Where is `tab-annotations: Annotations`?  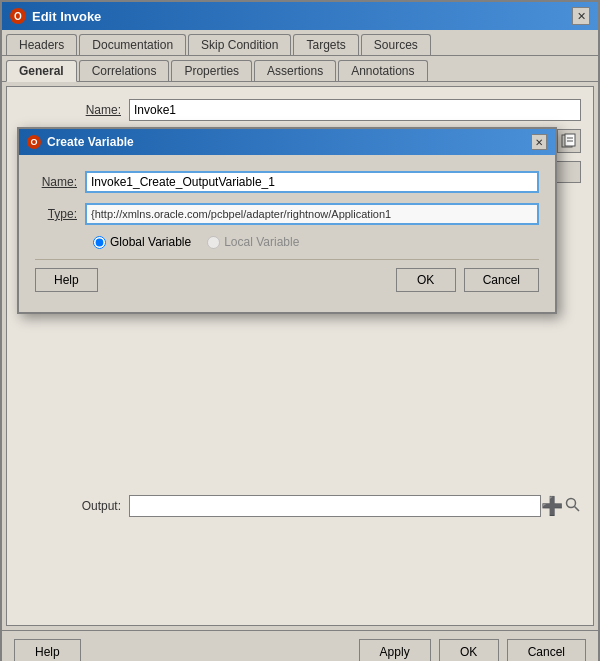
tab-annotations: Annotations is located at coordinates (382, 70).